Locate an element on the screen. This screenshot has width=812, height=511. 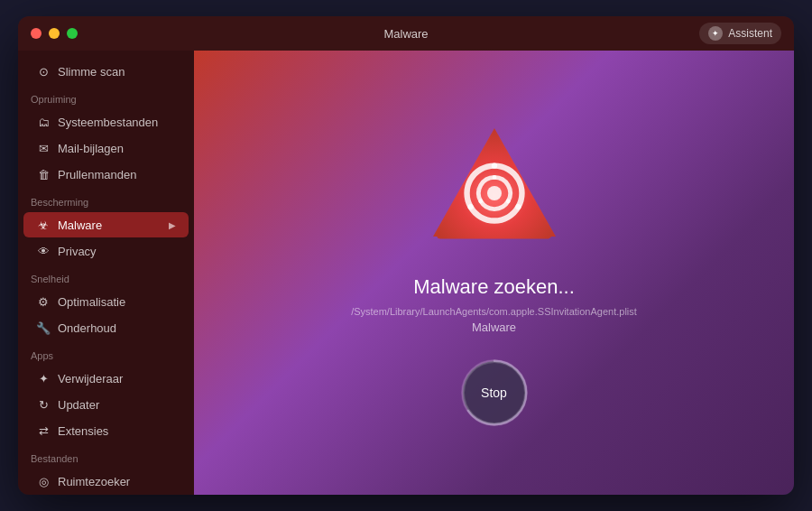
onderhoud-label: Onderhoud is located at coordinates (117, 329).